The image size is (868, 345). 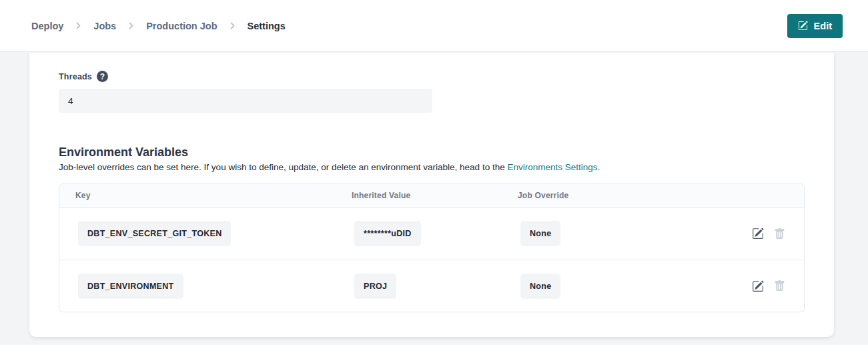 What do you see at coordinates (419, 196) in the screenshot?
I see `column-header-inherited-value: Inherited Value` at bounding box center [419, 196].